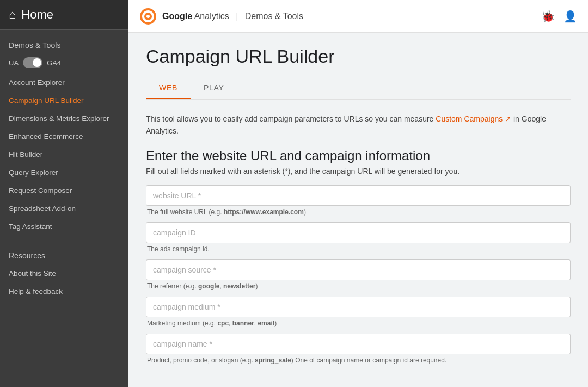 The image size is (588, 387). What do you see at coordinates (233, 16) in the screenshot?
I see `brand-text: Google Analytics | Demos & Tools` at bounding box center [233, 16].